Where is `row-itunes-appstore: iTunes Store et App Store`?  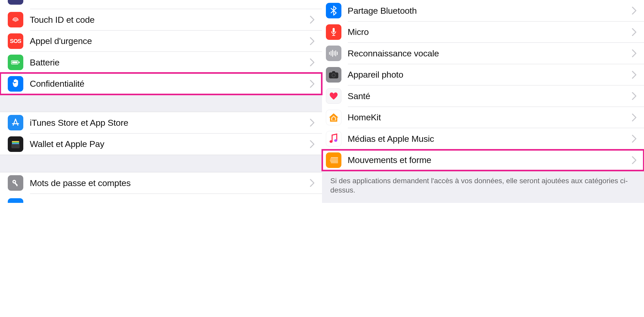
row-itunes-appstore: iTunes Store et App Store is located at coordinates (161, 123).